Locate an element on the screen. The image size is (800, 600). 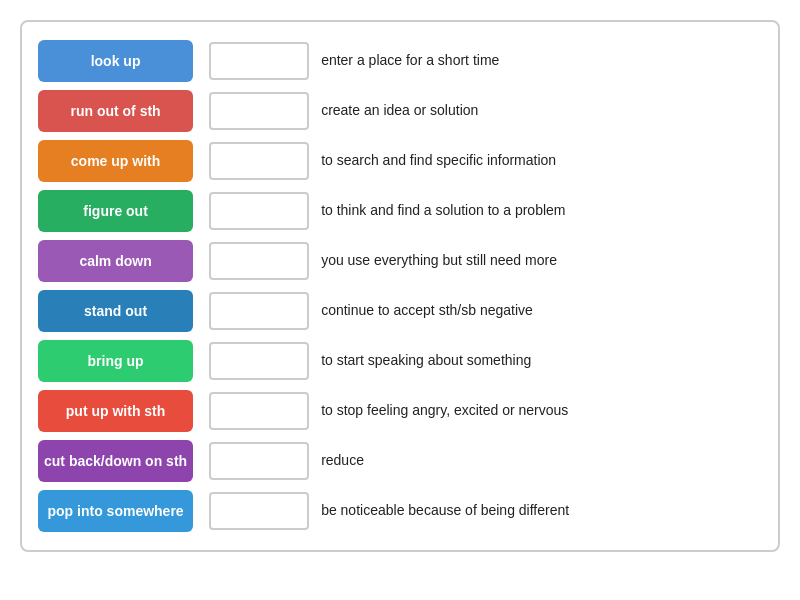
definition-text-9: reduce is located at coordinates (542, 461).